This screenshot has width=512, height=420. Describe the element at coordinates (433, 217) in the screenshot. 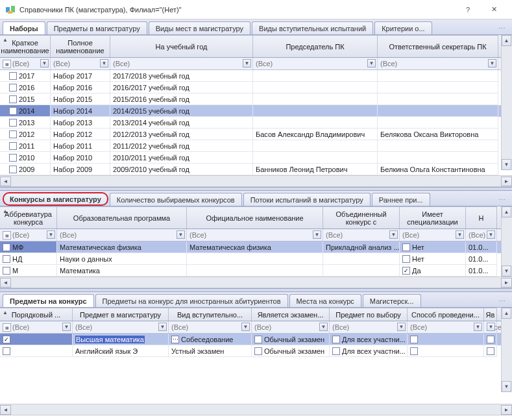

I see `col-header: Имеет специализации` at that location.